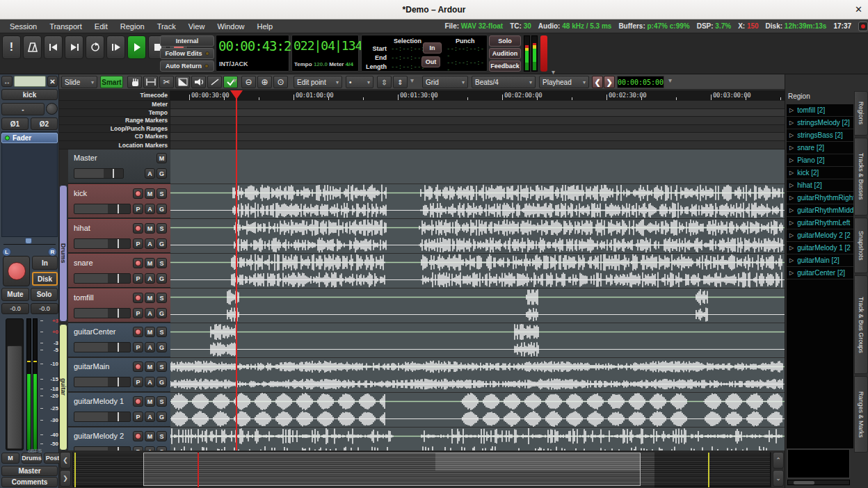 This screenshot has width=868, height=488. Describe the element at coordinates (249, 82) in the screenshot. I see `zoom-out-button: ⊖` at that location.